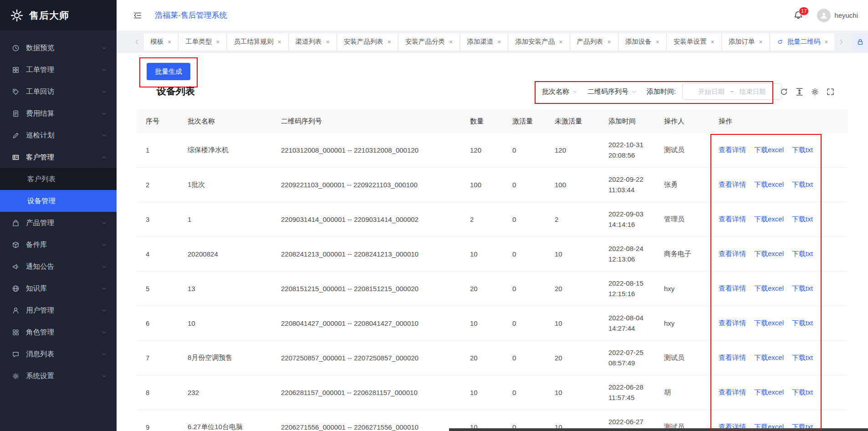 The image size is (868, 431). Describe the element at coordinates (492, 185) in the screenshot. I see `table-row: 21批次2209221103_000001 -- 2209221103_0001…` at that location.